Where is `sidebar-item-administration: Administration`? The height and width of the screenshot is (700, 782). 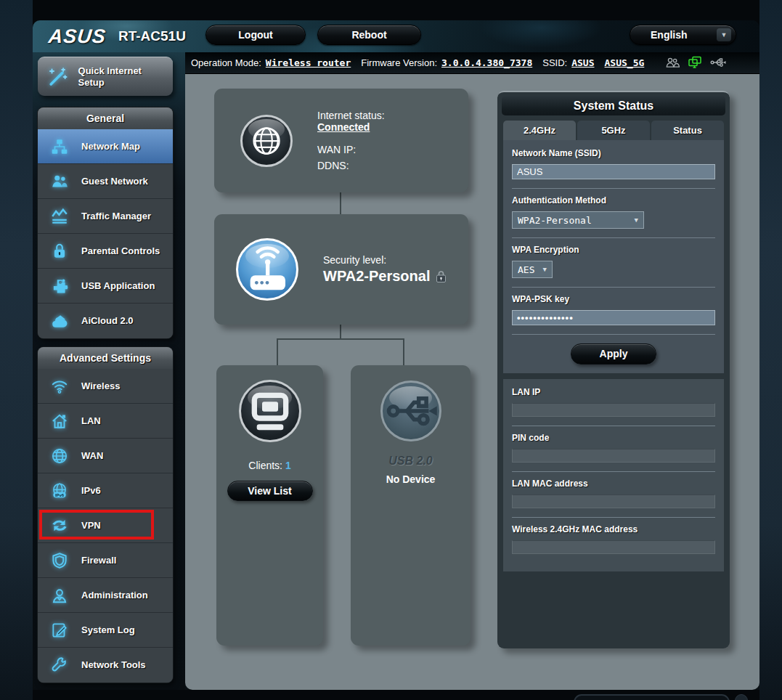 sidebar-item-administration: Administration is located at coordinates (105, 595).